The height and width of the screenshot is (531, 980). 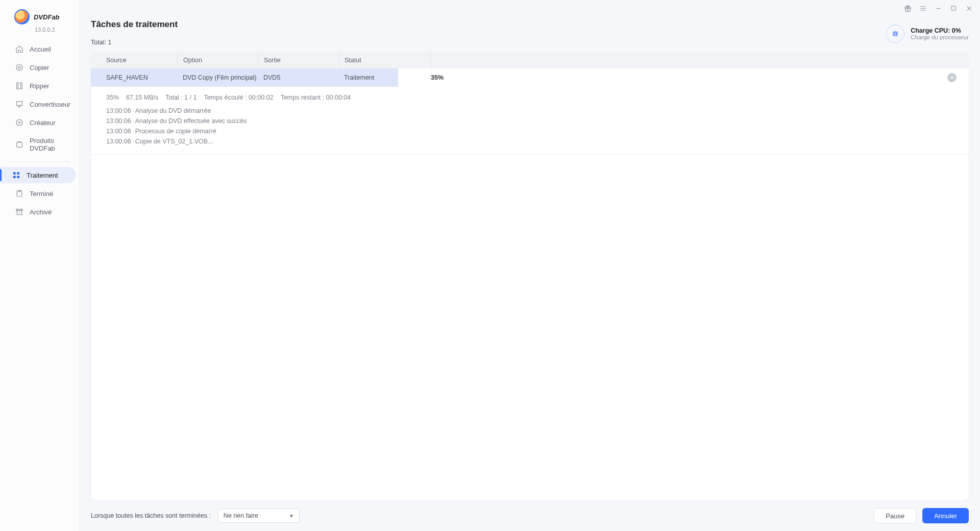 What do you see at coordinates (19, 67) in the screenshot?
I see `copy-icon` at bounding box center [19, 67].